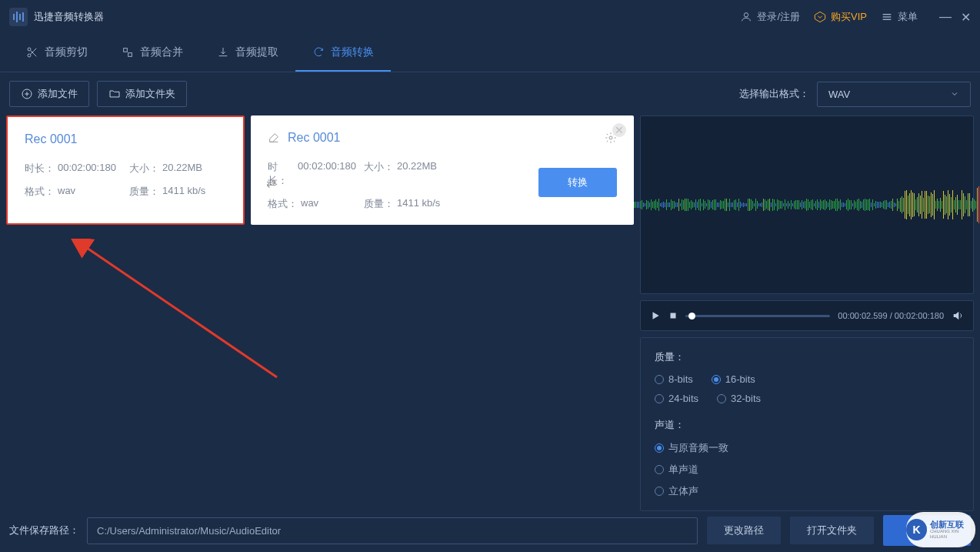  Describe the element at coordinates (318, 52) in the screenshot. I see `convert-icon` at that location.